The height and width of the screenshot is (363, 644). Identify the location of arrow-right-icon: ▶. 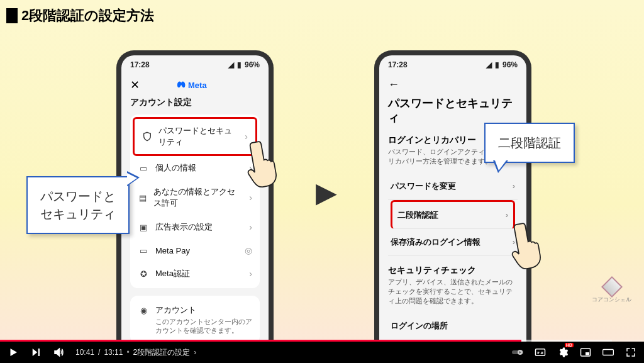
(326, 193).